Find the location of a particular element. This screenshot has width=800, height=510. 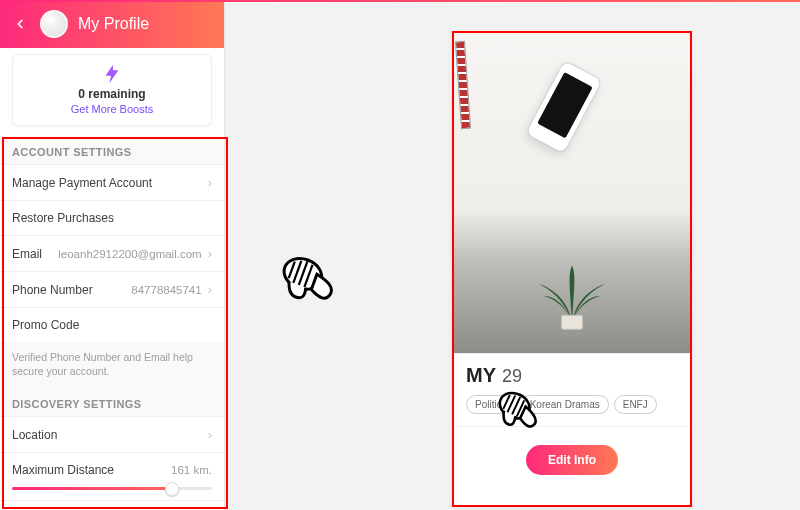

max-distance-label: Maximum Distance is located at coordinates (63, 470).